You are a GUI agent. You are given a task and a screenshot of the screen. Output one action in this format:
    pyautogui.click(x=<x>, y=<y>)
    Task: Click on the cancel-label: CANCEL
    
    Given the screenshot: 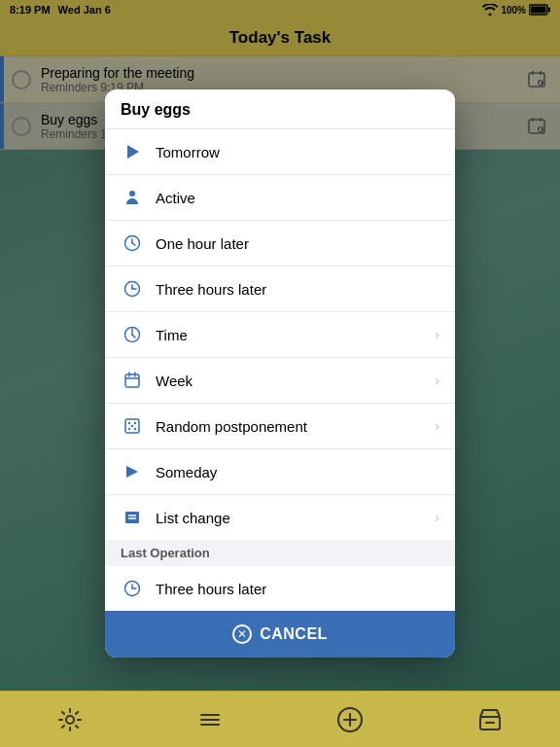 What is the action you would take?
    pyautogui.click(x=294, y=634)
    